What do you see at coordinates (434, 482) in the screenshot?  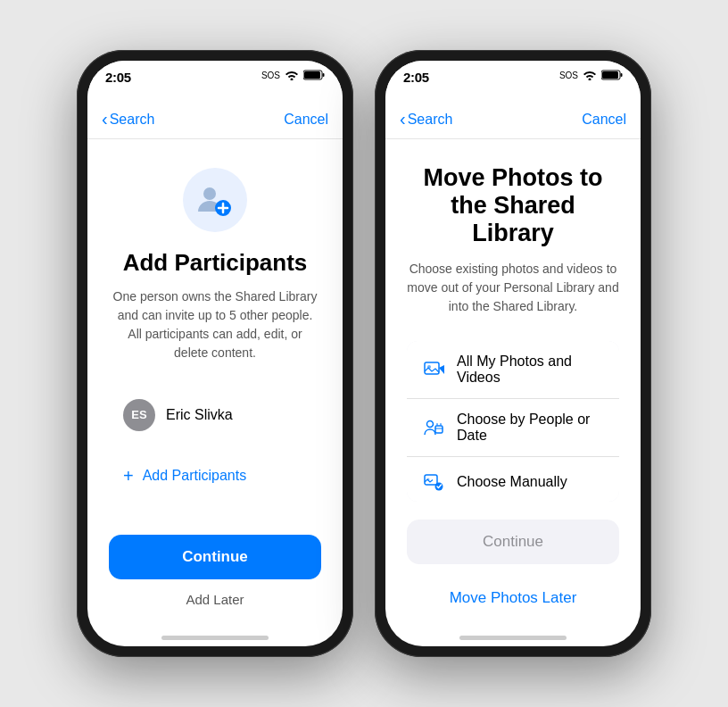 I see `option-icon-manual` at bounding box center [434, 482].